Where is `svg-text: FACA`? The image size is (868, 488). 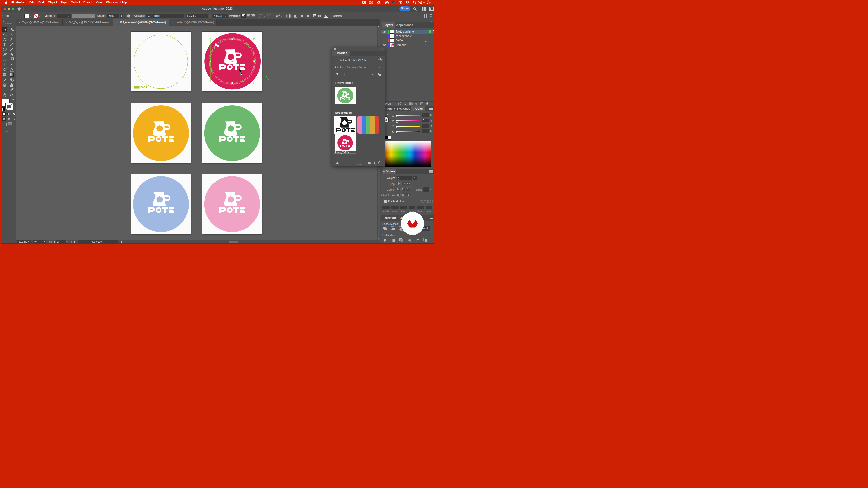 svg-text: FACA is located at coordinates (144, 88).